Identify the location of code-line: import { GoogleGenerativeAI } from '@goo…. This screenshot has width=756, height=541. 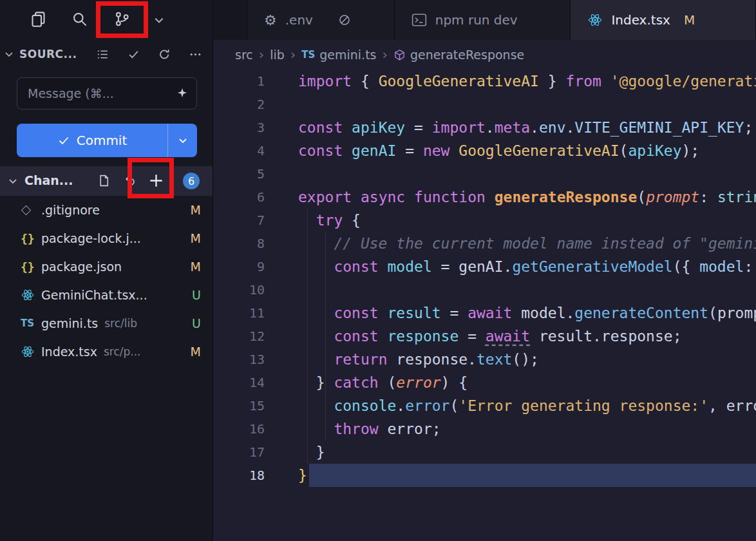
(527, 81).